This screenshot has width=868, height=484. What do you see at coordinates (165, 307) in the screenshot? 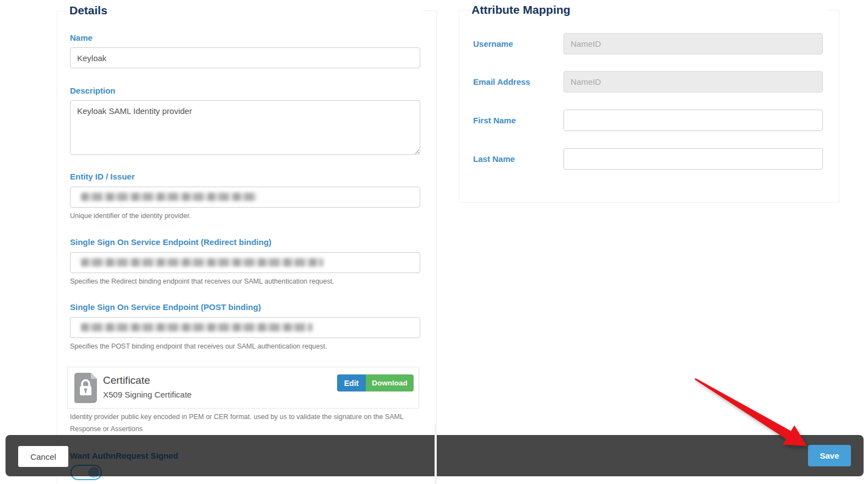
I see `sso-post-label: Single Sign On Service Endpoint (POST bi…` at bounding box center [165, 307].